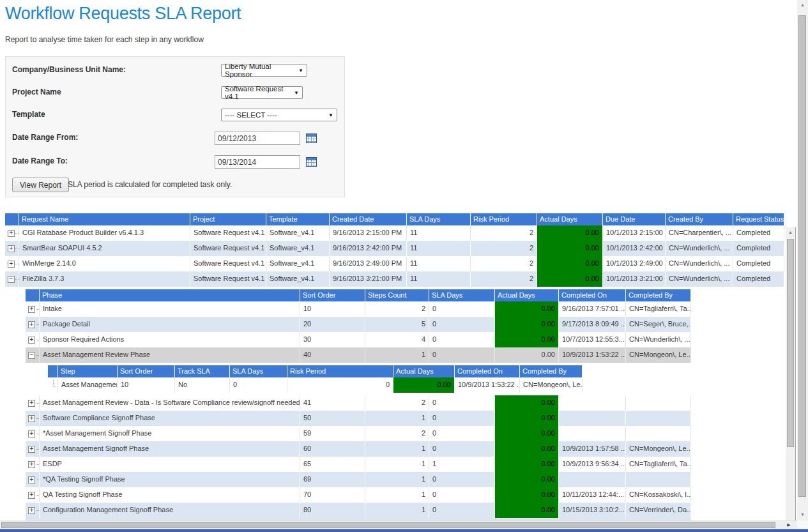 Image resolution: width=808 pixels, height=532 pixels. Describe the element at coordinates (395, 248) in the screenshot. I see `request-row: +SmartBear SOAPUI 4.5.2Software Request …` at that location.